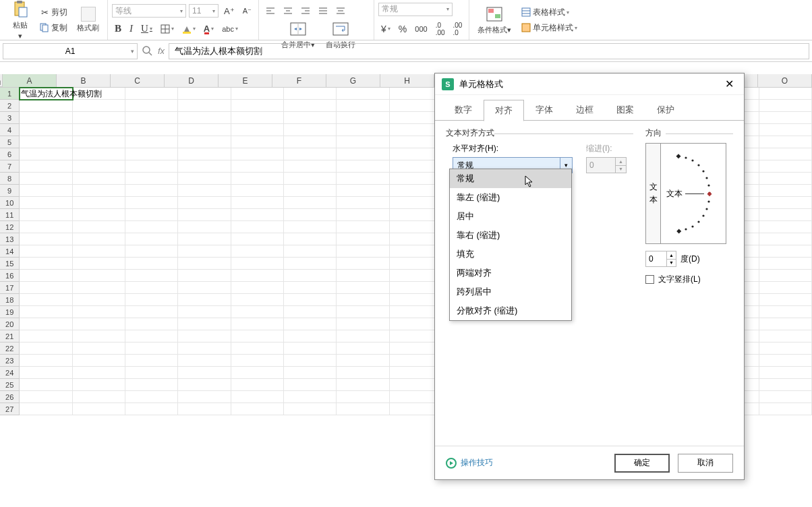 The width and height of the screenshot is (812, 507). Describe the element at coordinates (149, 11) in the screenshot. I see `font-name-combo: 等线▾` at that location.